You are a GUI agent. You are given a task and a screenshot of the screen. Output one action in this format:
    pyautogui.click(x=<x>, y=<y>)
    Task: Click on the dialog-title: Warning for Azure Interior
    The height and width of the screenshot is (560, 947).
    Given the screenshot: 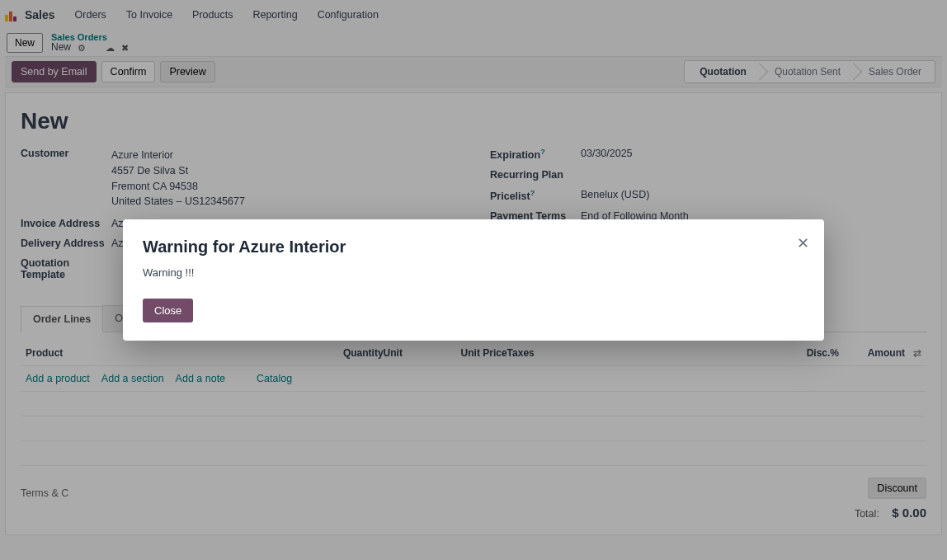 What is the action you would take?
    pyautogui.click(x=474, y=247)
    